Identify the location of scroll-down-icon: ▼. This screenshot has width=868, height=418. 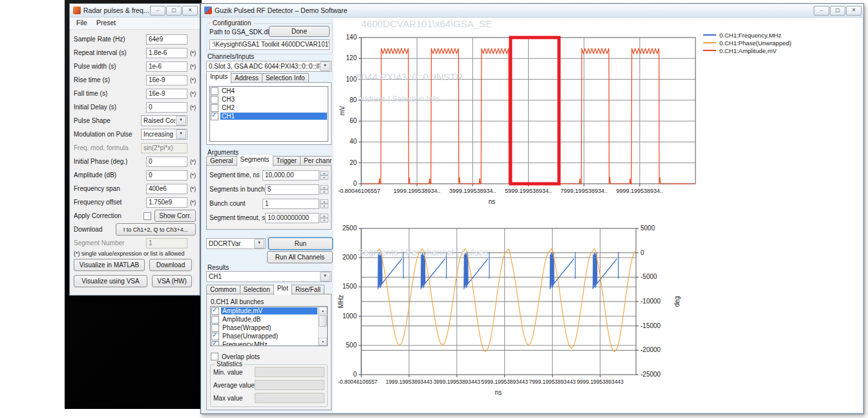
(323, 342).